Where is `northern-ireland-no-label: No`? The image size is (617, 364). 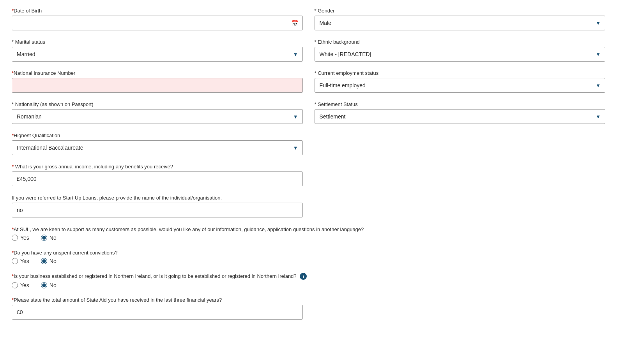
northern-ireland-no-label: No is located at coordinates (49, 285).